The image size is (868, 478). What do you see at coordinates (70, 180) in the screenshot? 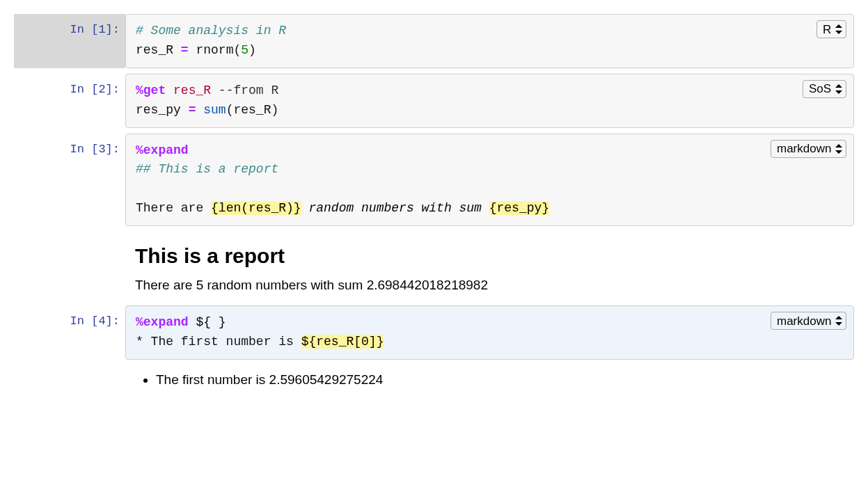
I see `prompt-in-3: In [3]:` at bounding box center [70, 180].